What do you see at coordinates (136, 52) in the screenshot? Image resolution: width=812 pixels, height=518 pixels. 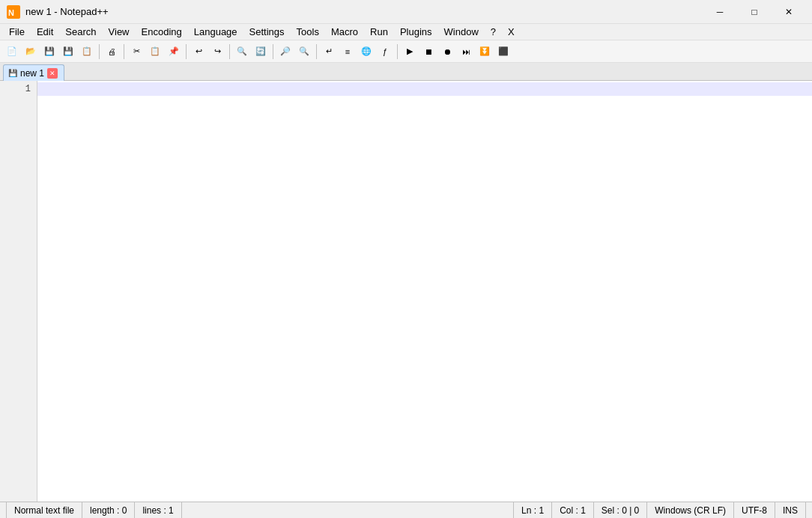 I see `toolbar-btn-cut: ✂` at bounding box center [136, 52].